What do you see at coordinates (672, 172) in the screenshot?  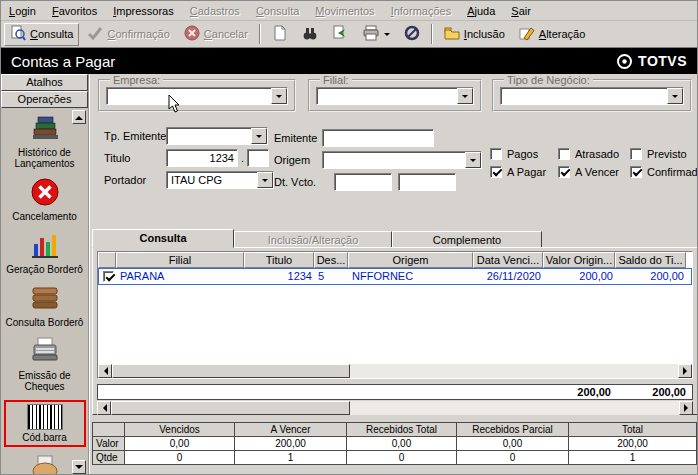 I see `checkbox-label: Confirmado` at bounding box center [672, 172].